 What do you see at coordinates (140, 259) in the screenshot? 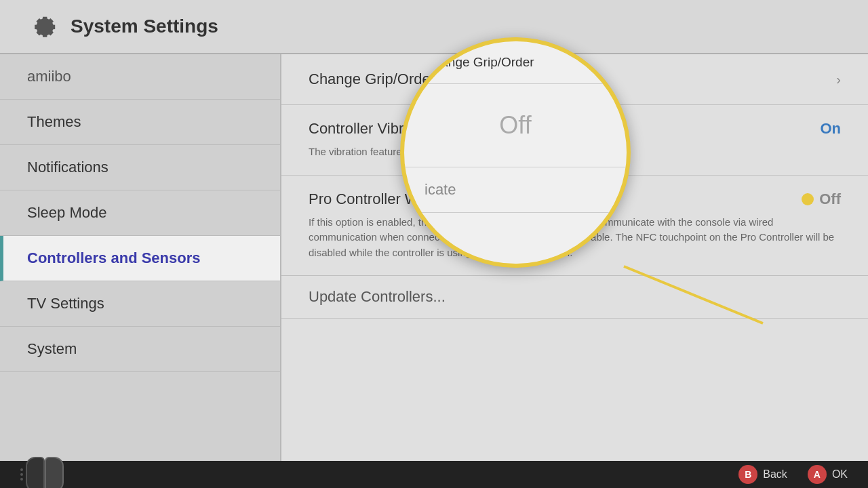
I see `sidebar-item-controllers-and-sensors: Controllers and Sensors` at bounding box center [140, 259].